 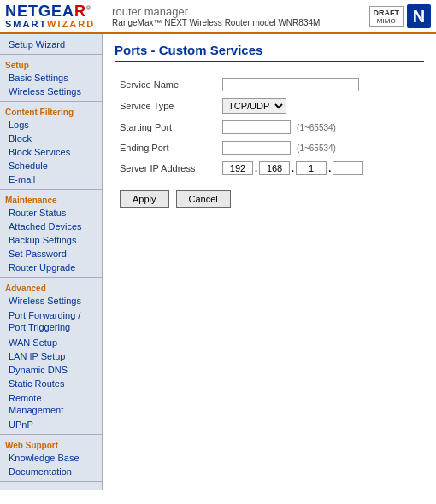 I want to click on router-manager-label: router manager, so click(x=215, y=12).